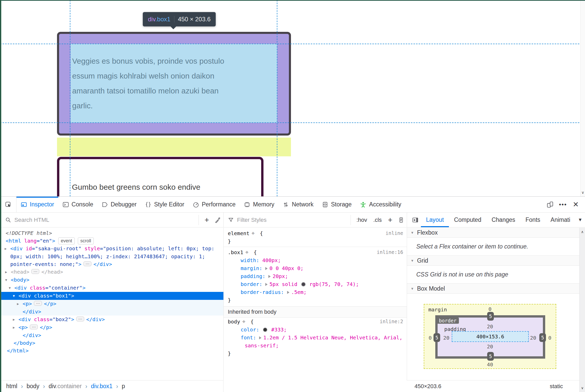  I want to click on scroll-up-icon: ∧, so click(582, 232).